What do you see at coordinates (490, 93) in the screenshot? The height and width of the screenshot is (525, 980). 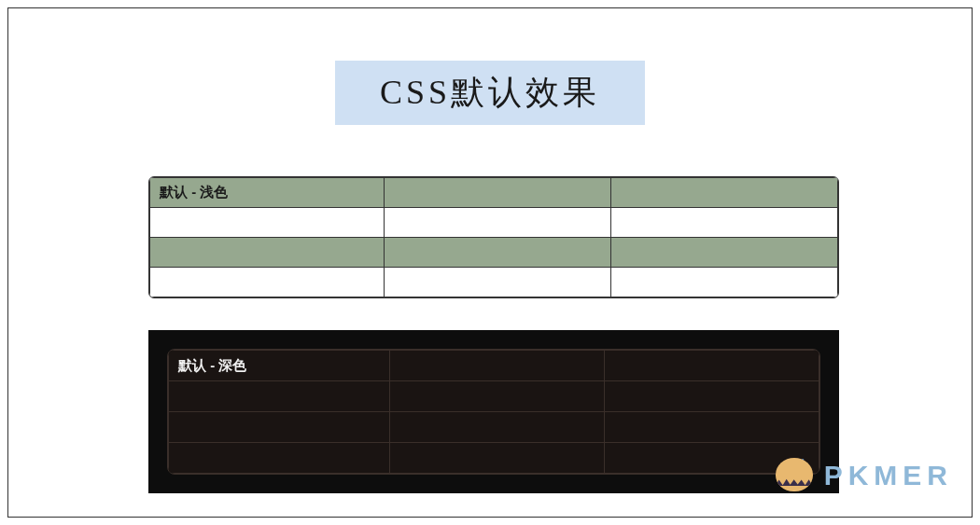 I see `page-title: CSS默认效果` at bounding box center [490, 93].